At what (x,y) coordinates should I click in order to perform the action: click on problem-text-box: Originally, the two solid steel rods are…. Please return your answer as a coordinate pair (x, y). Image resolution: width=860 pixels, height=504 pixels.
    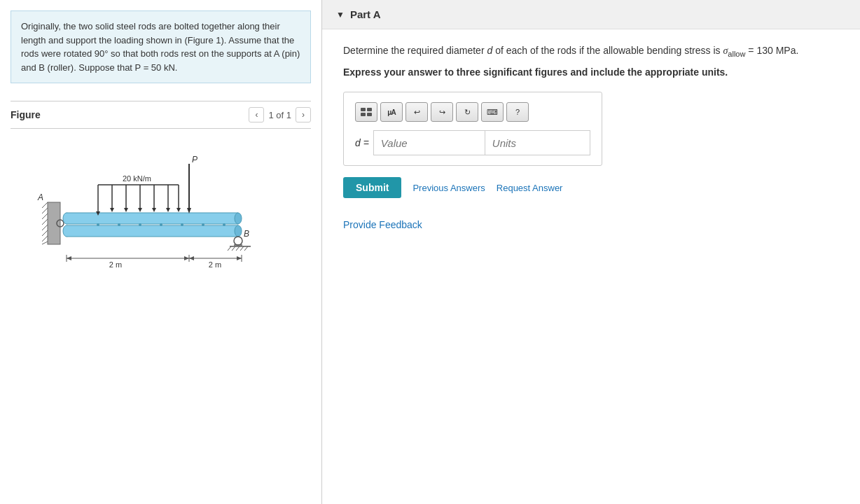
    Looking at the image, I should click on (161, 47).